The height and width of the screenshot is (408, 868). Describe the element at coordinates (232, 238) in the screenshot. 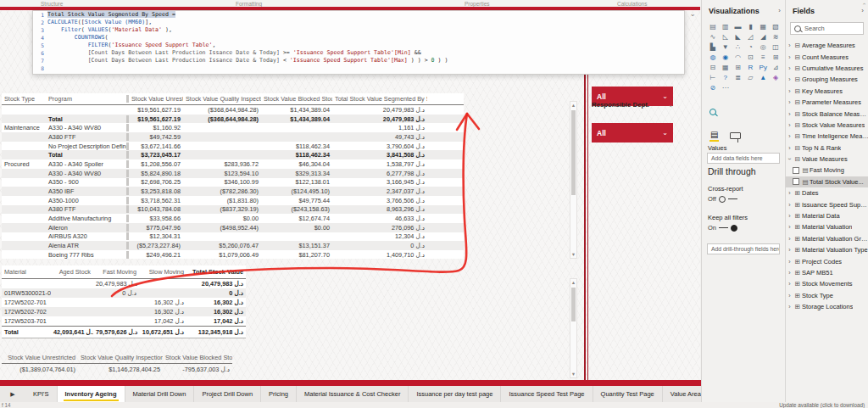

I see `table-row: AIRBUS A320$12,304.3112,304 د.ل` at that location.